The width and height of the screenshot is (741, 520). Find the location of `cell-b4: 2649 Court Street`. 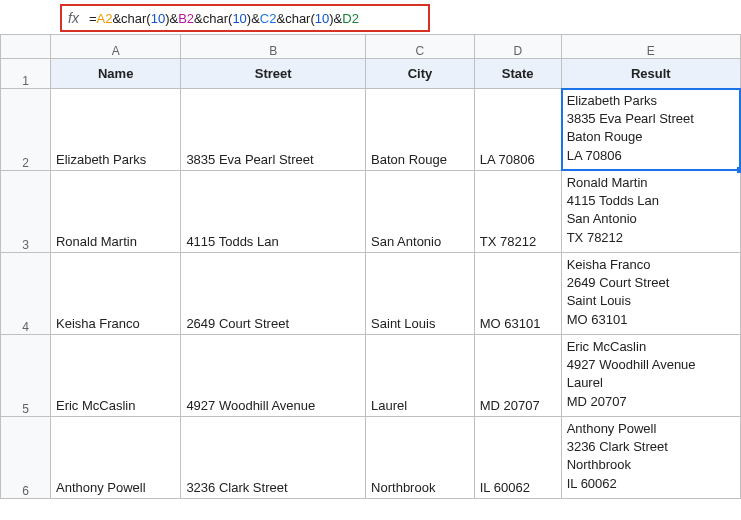

cell-b4: 2649 Court Street is located at coordinates (274, 294).